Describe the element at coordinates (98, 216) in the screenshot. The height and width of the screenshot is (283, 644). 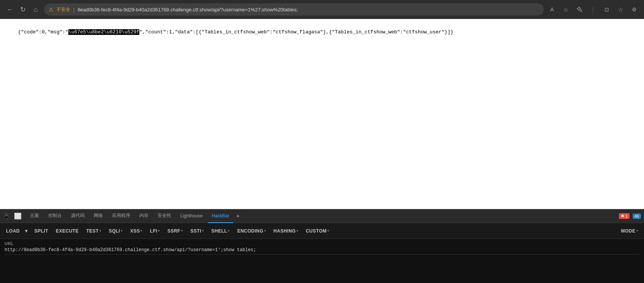
I see `tab-network: 网络` at that location.